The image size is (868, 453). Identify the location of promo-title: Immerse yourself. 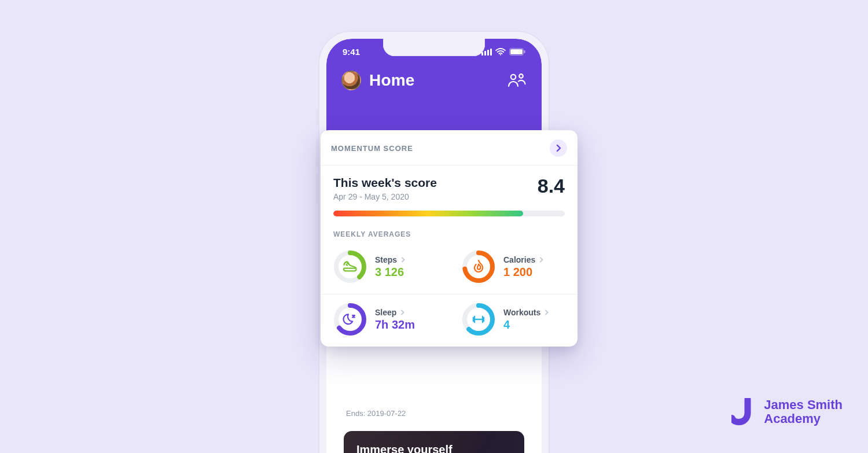
(420, 448).